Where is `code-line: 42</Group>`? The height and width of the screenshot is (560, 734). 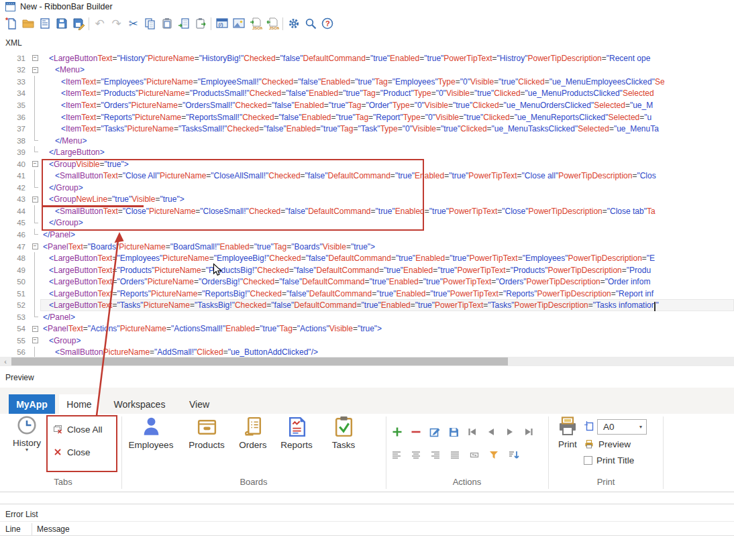
code-line: 42</Group> is located at coordinates (367, 188).